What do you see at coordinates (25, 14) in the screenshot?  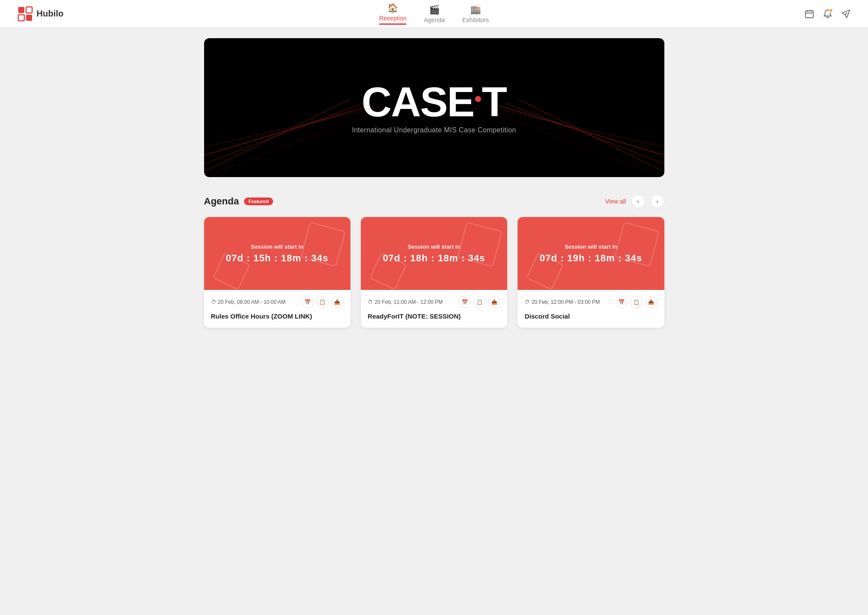 I see `hubilo-logo-icon` at bounding box center [25, 14].